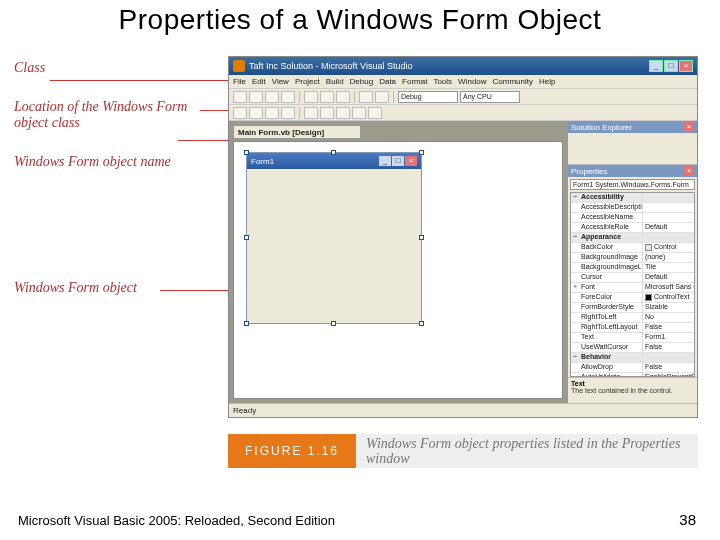 The width and height of the screenshot is (720, 540). What do you see at coordinates (632, 298) in the screenshot?
I see `property-row: ForeColorControlText` at bounding box center [632, 298].